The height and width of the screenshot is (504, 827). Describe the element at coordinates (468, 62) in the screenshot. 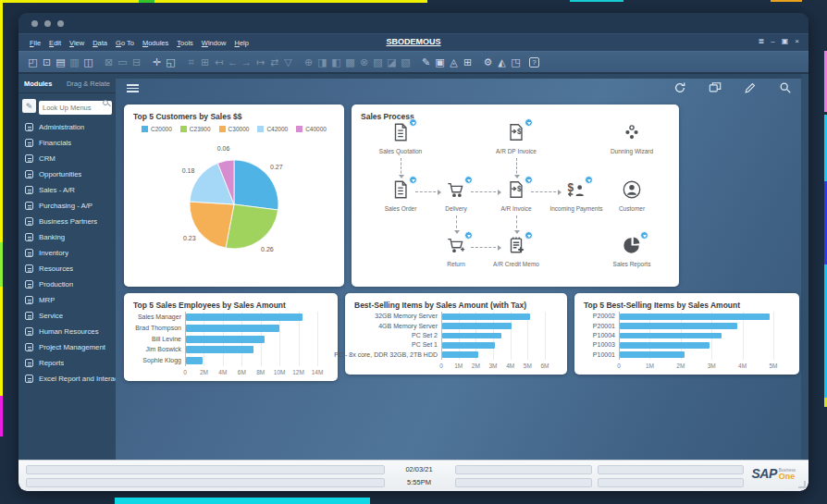

I see `volume-weight-icon: ⊞` at that location.